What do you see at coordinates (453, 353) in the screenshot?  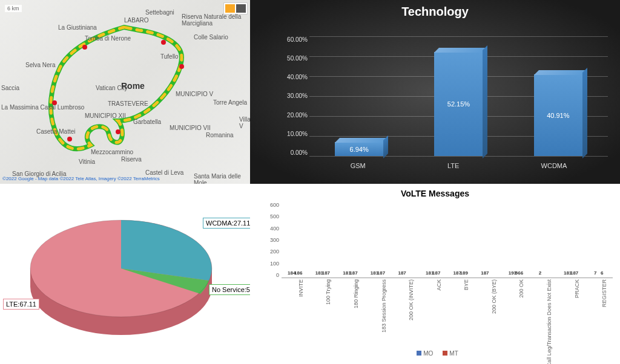 I see `legend-mt: MT` at bounding box center [453, 353].